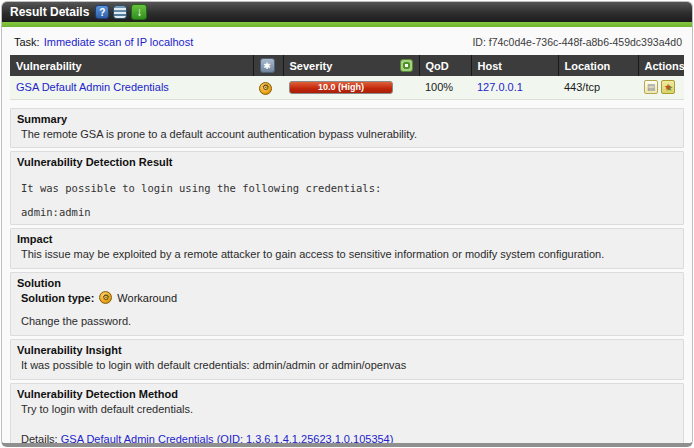 The image size is (694, 448). Describe the element at coordinates (347, 248) in the screenshot. I see `section-impact: Impact This issue may be exploited by a …` at that location.